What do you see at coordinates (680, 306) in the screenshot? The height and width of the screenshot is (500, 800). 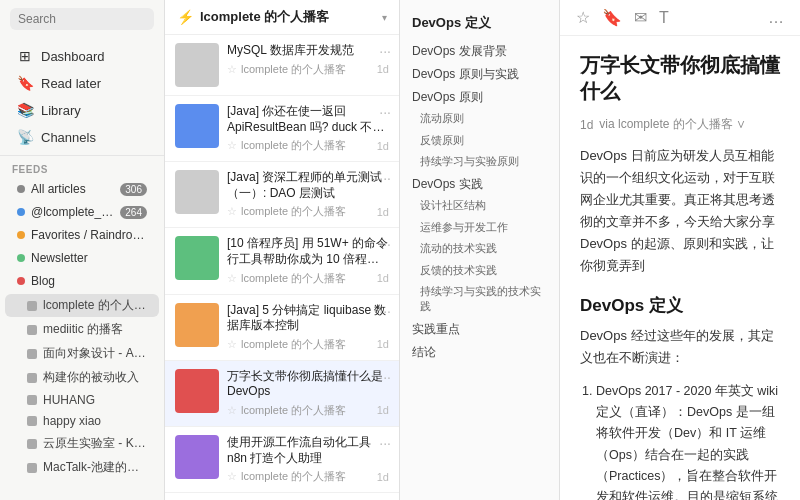 I see `article-section1: DevOps 定义` at bounding box center [680, 306].